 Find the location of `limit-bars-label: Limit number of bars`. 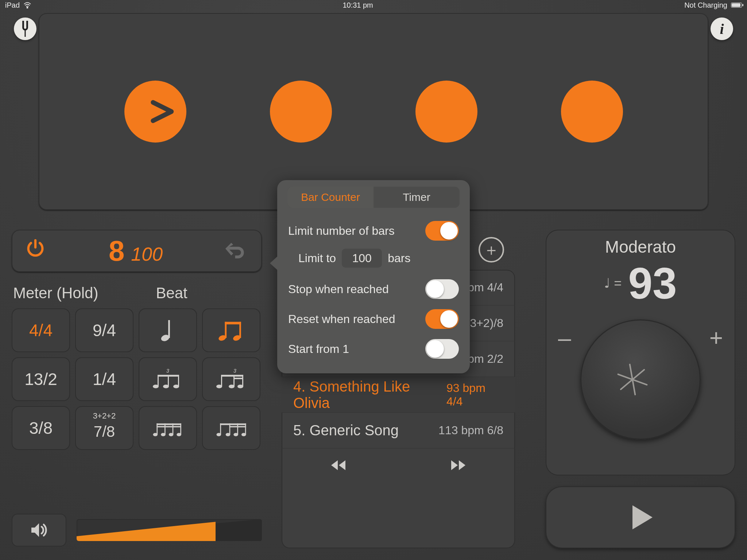

limit-bars-label: Limit number of bars is located at coordinates (341, 231).